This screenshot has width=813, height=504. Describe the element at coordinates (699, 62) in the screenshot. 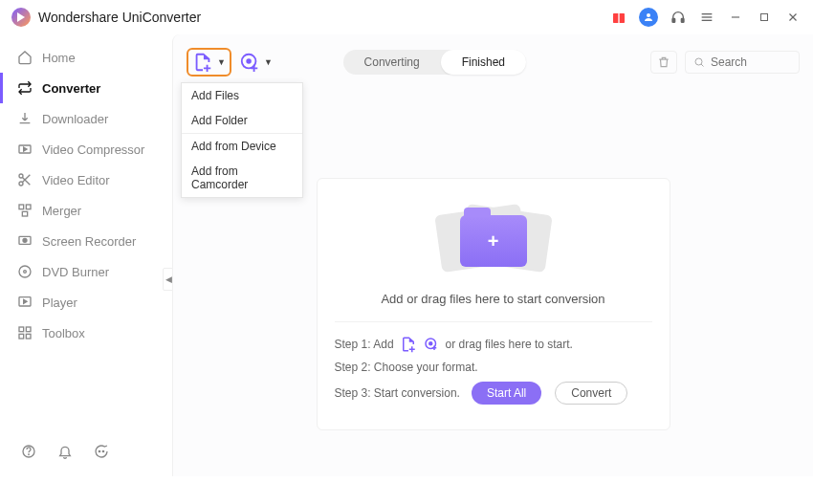

I see `search-icon` at that location.